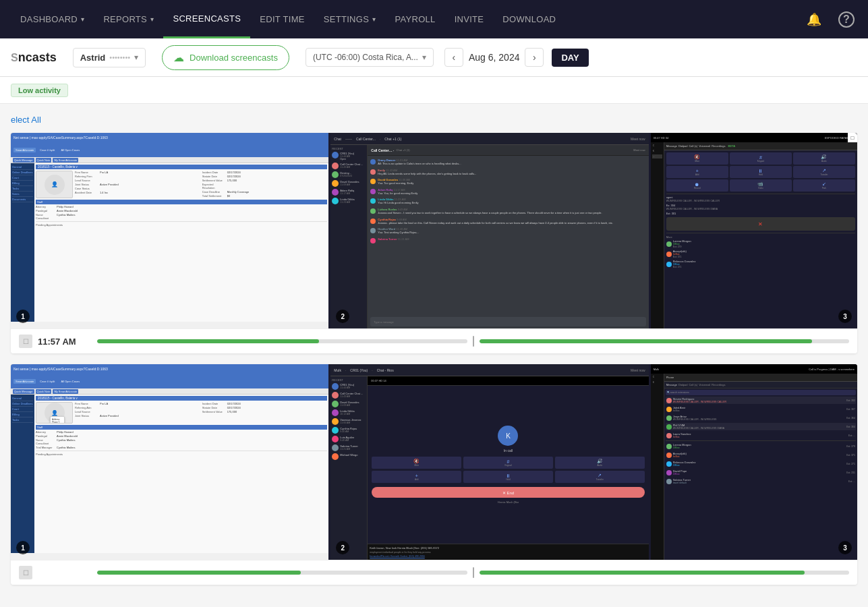 The width and height of the screenshot is (868, 607). I want to click on screenshot-checkbox-1: ☐, so click(26, 341).